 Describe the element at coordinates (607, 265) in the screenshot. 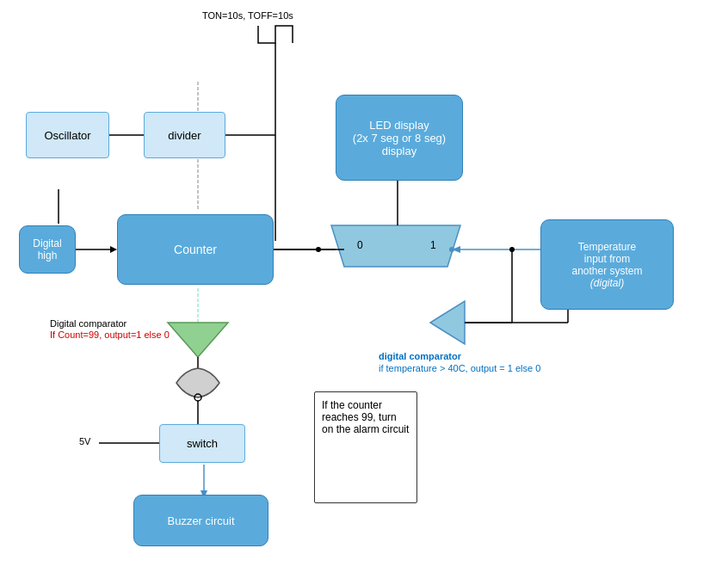

I see `temperature-label: Temperatureinput fromanother system(digi…` at that location.